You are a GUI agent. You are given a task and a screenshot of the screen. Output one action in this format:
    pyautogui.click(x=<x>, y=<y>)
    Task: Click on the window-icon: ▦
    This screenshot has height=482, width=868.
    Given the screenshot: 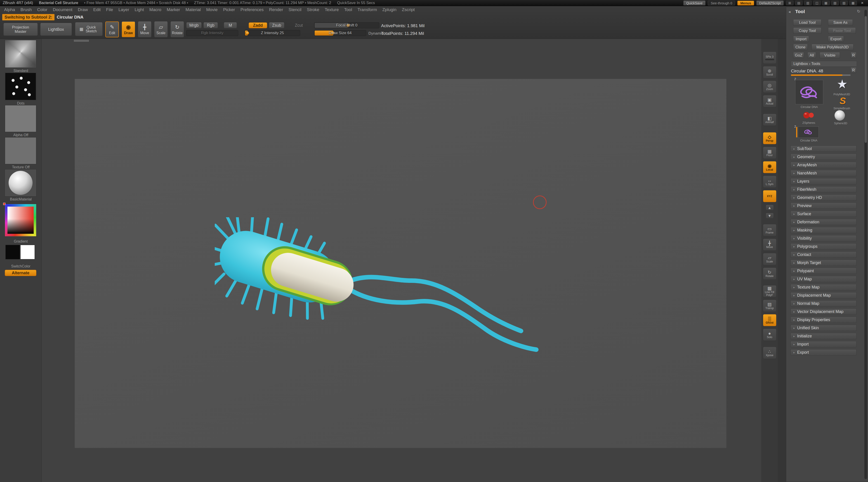 What is the action you would take?
    pyautogui.click(x=826, y=3)
    